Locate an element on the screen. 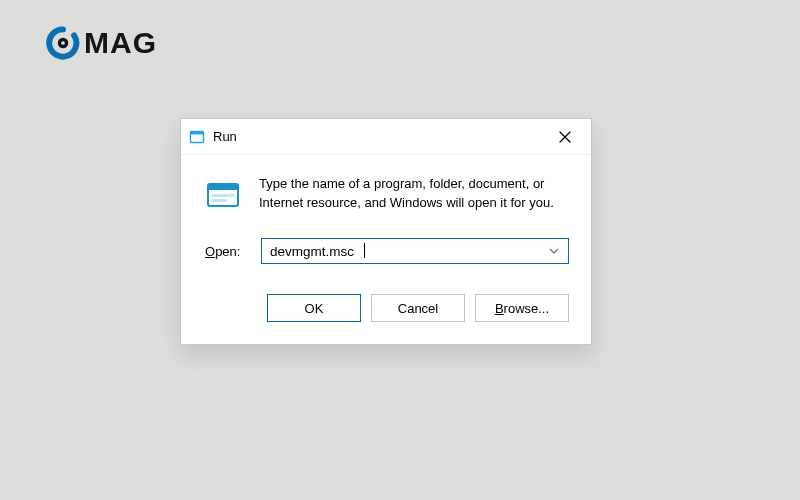 This screenshot has width=800, height=500. titlebar: Run is located at coordinates (386, 137).